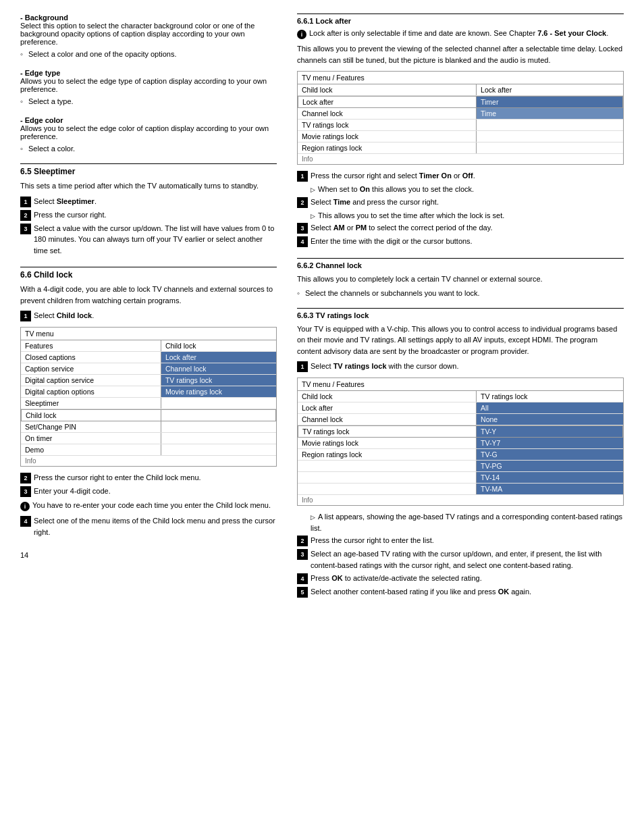  What do you see at coordinates (387, 419) in the screenshot?
I see `menu3-cell-left-1: Channel lock` at bounding box center [387, 419].